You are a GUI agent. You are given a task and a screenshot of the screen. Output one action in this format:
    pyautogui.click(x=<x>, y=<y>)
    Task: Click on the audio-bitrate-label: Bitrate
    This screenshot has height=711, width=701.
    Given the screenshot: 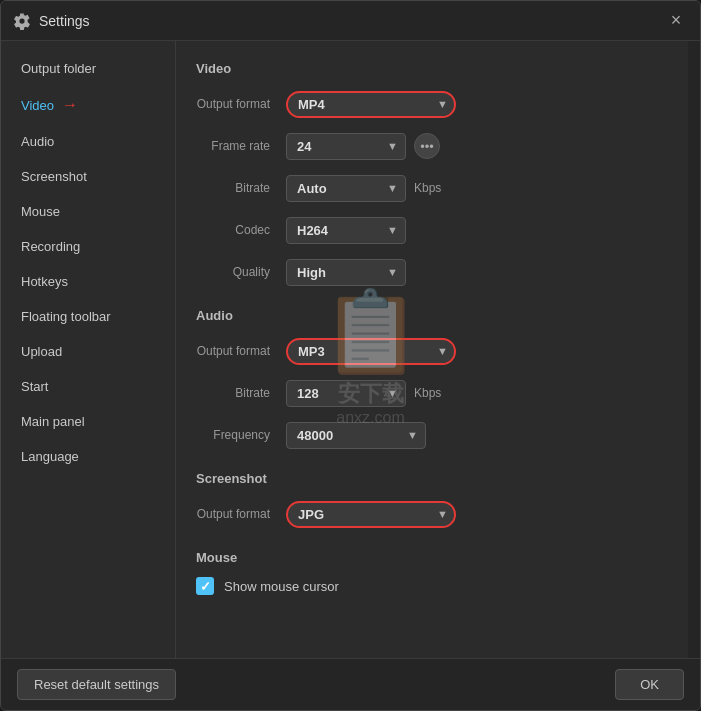 What is the action you would take?
    pyautogui.click(x=241, y=393)
    